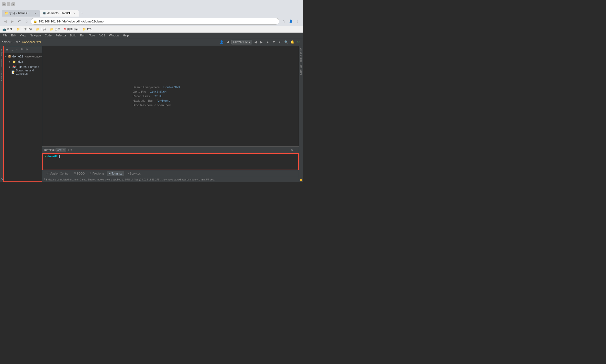 The image size is (606, 364). What do you see at coordinates (171, 101) in the screenshot?
I see `welcome-line-3: Navigation Bar Alt+Home` at bounding box center [171, 101].